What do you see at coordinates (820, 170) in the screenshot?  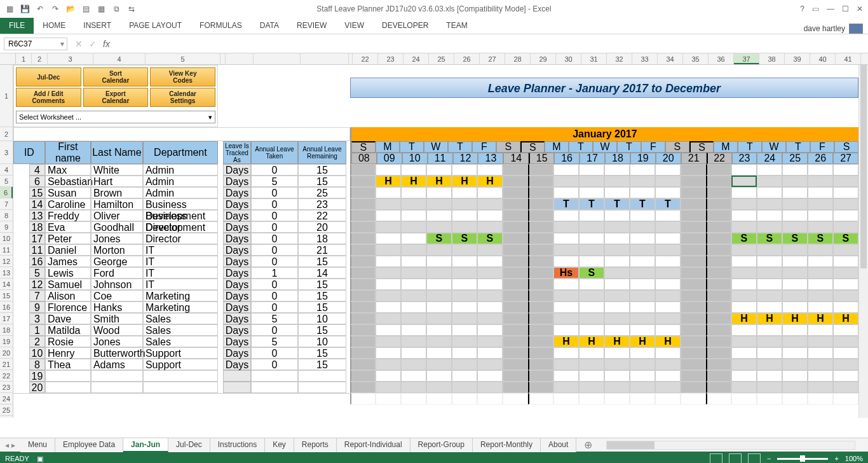 I see `cal-cell-r0-c18` at bounding box center [820, 170].